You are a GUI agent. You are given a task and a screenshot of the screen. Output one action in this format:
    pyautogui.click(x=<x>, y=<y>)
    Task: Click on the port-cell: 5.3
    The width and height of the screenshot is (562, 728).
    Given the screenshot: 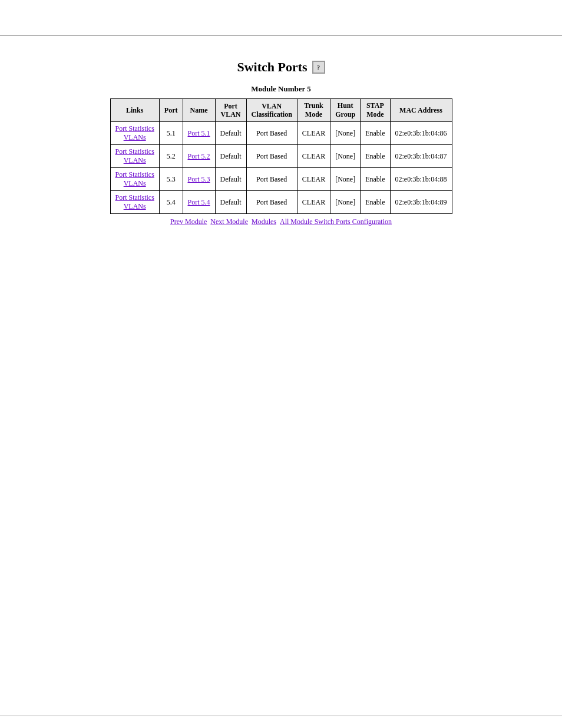 What is the action you would take?
    pyautogui.click(x=171, y=179)
    